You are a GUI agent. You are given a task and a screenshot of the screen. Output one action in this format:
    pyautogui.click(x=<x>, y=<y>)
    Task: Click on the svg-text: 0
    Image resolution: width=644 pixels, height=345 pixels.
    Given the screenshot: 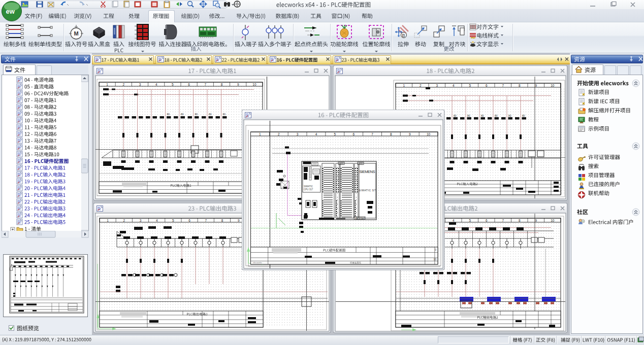 What is the action you would take?
    pyautogui.click(x=436, y=250)
    